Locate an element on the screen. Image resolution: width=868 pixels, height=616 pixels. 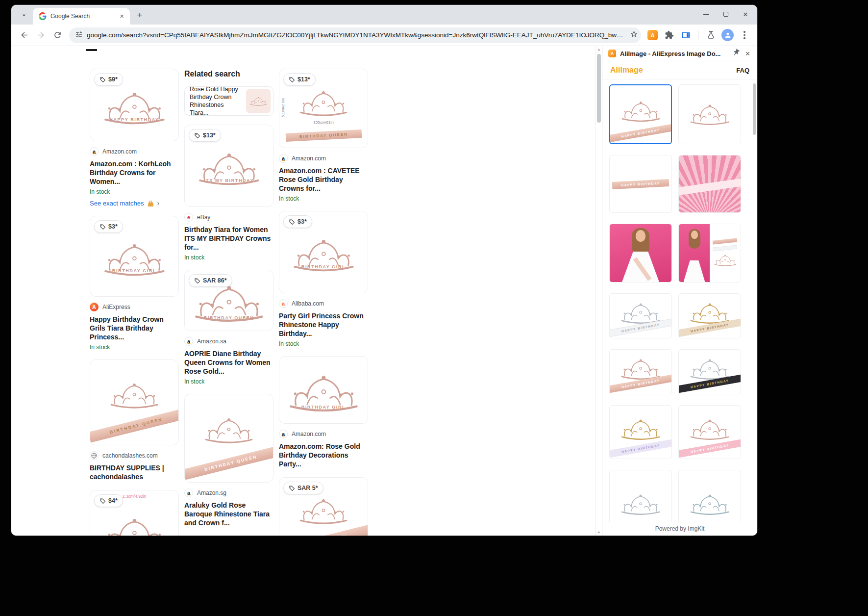
side-panel-button is located at coordinates (686, 35).